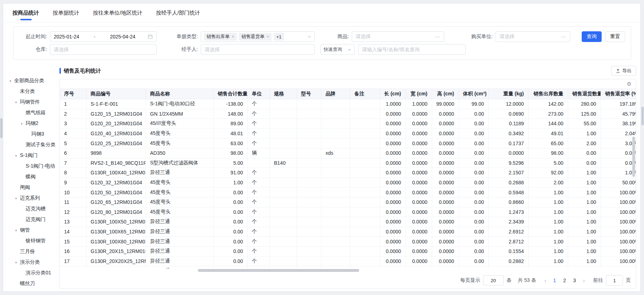 The height and width of the screenshot is (295, 644). Describe the element at coordinates (220, 37) in the screenshot. I see `doc-type-tag: 销售出库单×` at that location.